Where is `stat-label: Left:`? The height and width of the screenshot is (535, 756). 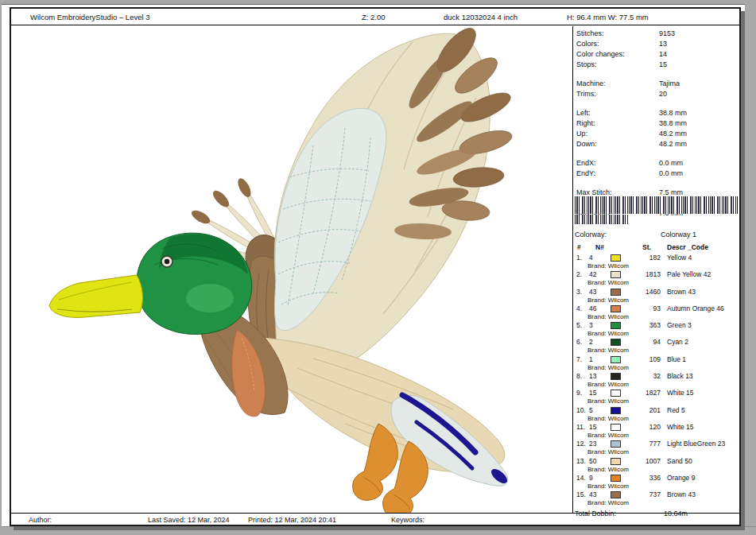 stat-label: Left: is located at coordinates (618, 113).